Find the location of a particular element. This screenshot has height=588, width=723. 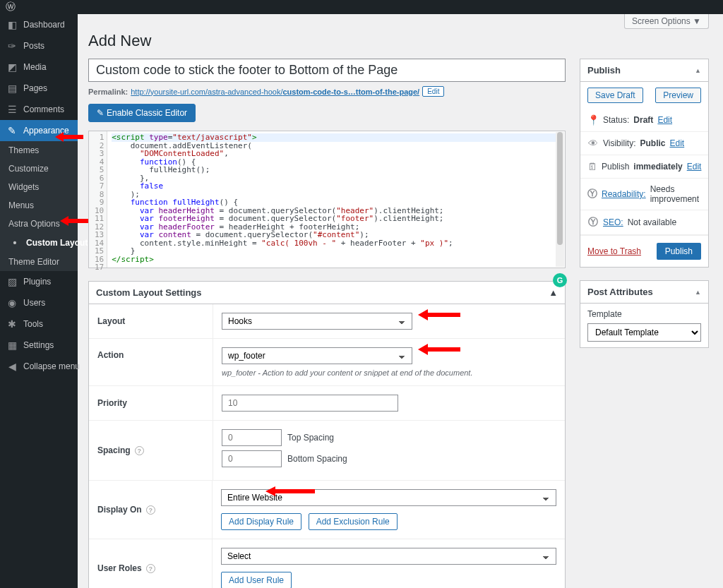

post-title-input is located at coordinates (327, 71).